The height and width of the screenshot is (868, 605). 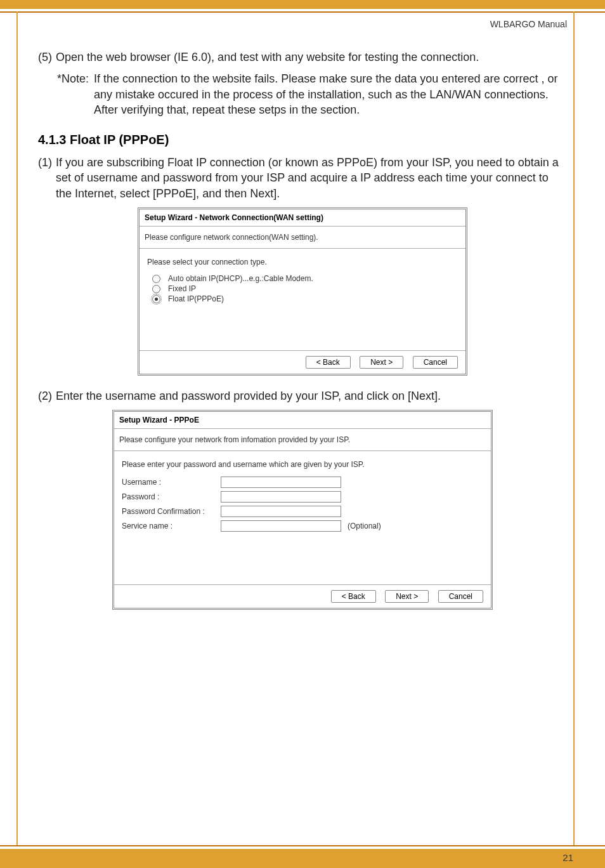 What do you see at coordinates (302, 857) in the screenshot?
I see `bottom-accent-bar: 21` at bounding box center [302, 857].